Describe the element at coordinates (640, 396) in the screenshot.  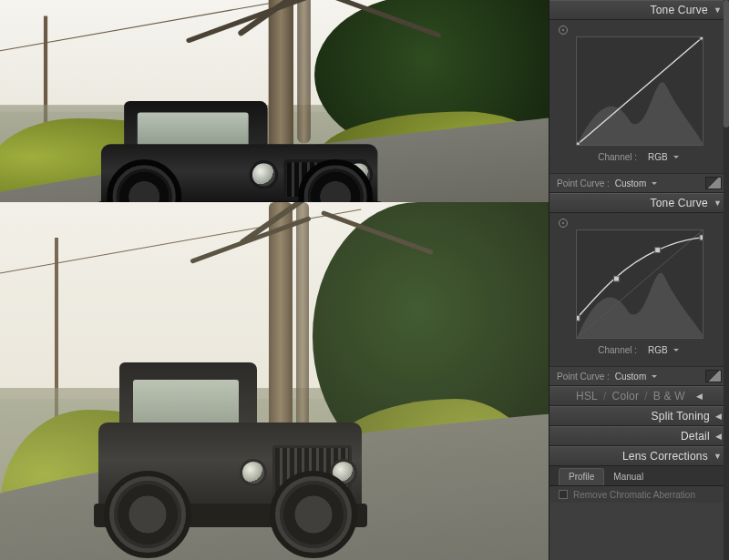
I see `hsl-panel-header: HSL / Color / B & W ◀` at that location.